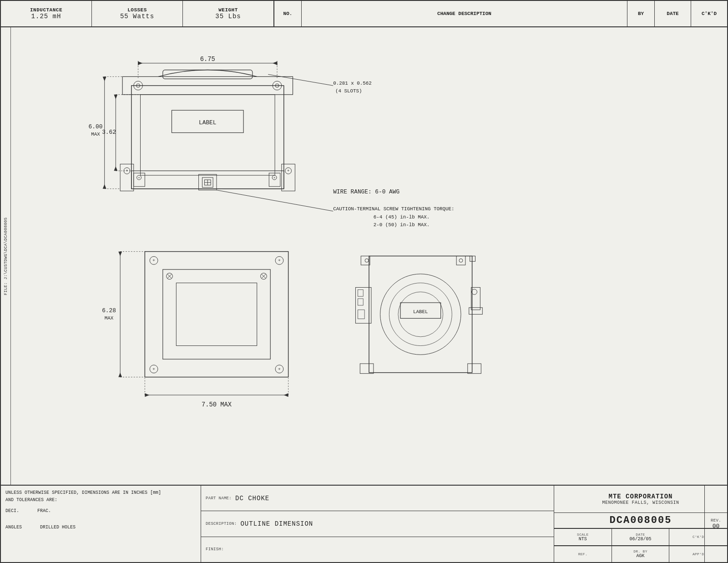  I want to click on dr-by-cell: DR. BY AGK, so click(641, 554).